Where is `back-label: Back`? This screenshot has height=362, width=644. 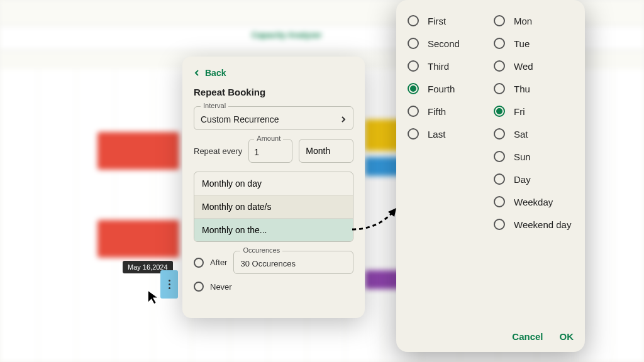
back-label: Back is located at coordinates (215, 73).